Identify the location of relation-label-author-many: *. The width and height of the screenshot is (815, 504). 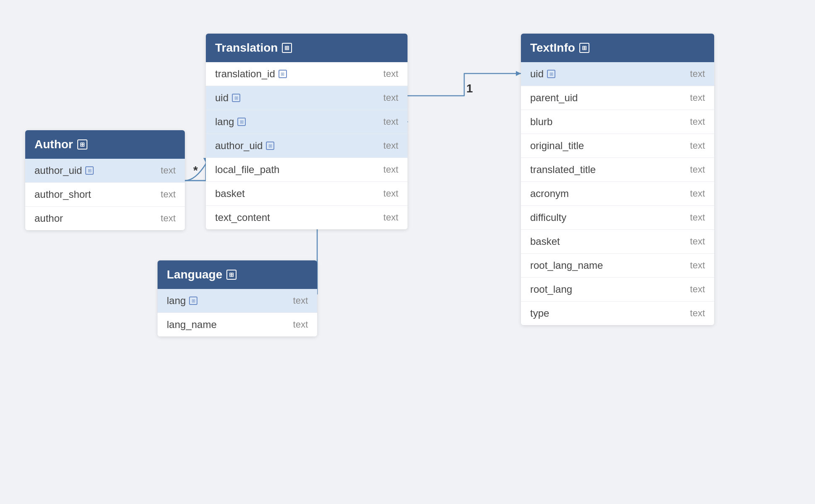
(196, 171).